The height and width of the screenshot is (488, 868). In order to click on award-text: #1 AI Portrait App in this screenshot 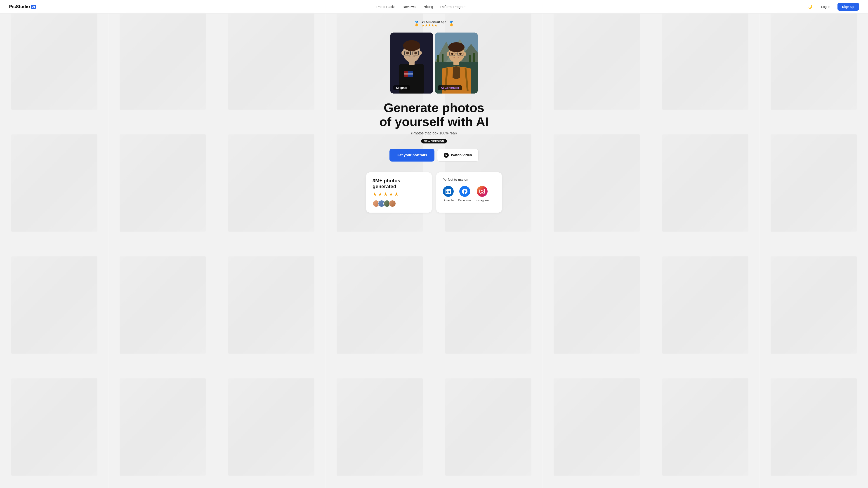, I will do `click(434, 22)`.